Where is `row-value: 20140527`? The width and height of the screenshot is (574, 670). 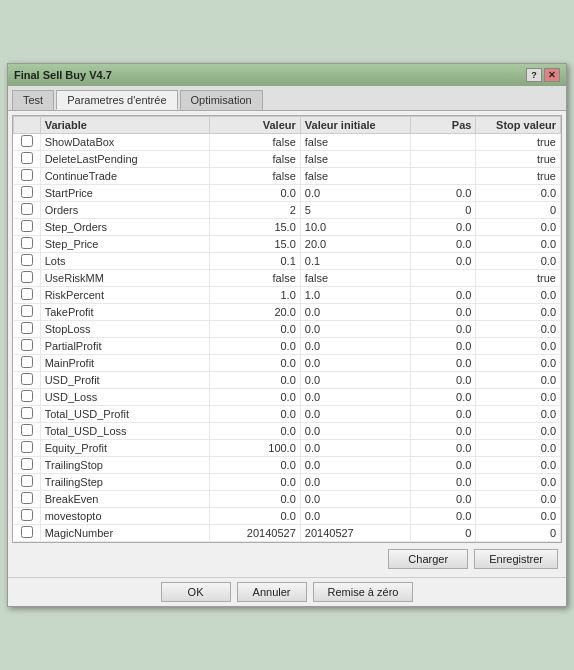
row-value: 20140527 is located at coordinates (254, 534).